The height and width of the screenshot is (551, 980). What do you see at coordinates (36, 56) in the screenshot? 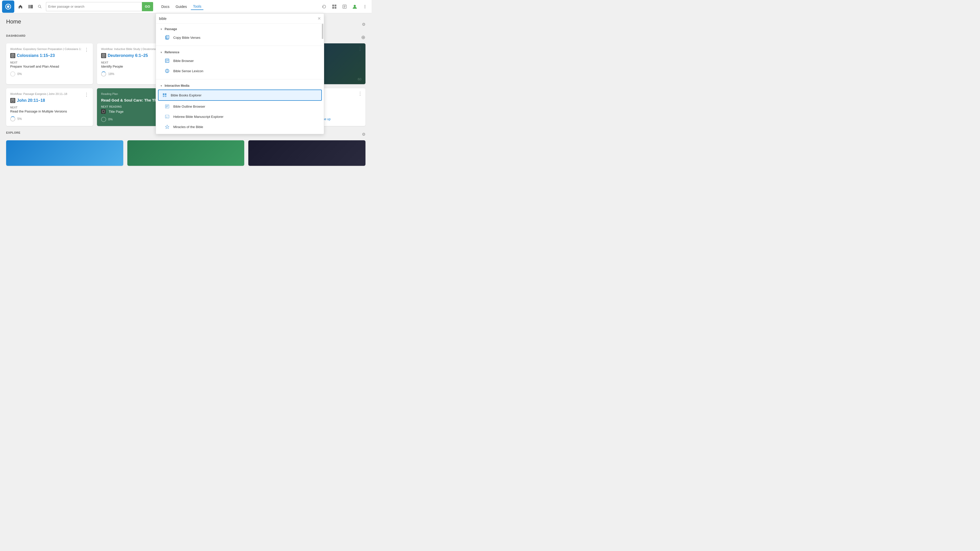
I see `card-title: Colossians 1:15–23` at bounding box center [36, 56].